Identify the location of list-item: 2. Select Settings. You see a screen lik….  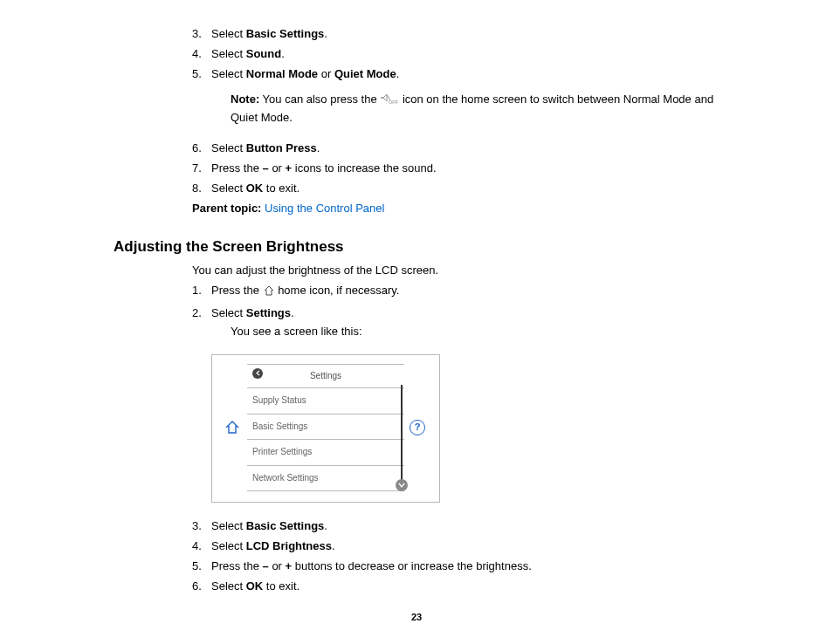
(458, 326).